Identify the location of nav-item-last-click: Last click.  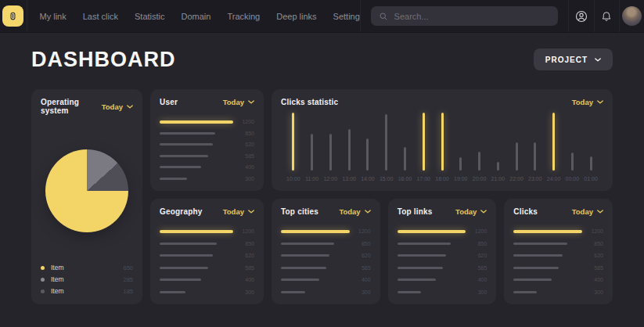
(100, 16).